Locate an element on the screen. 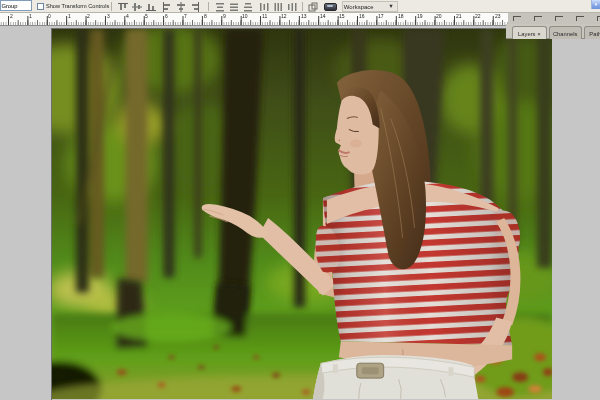  align-vertical-centers-icon is located at coordinates (137, 7).